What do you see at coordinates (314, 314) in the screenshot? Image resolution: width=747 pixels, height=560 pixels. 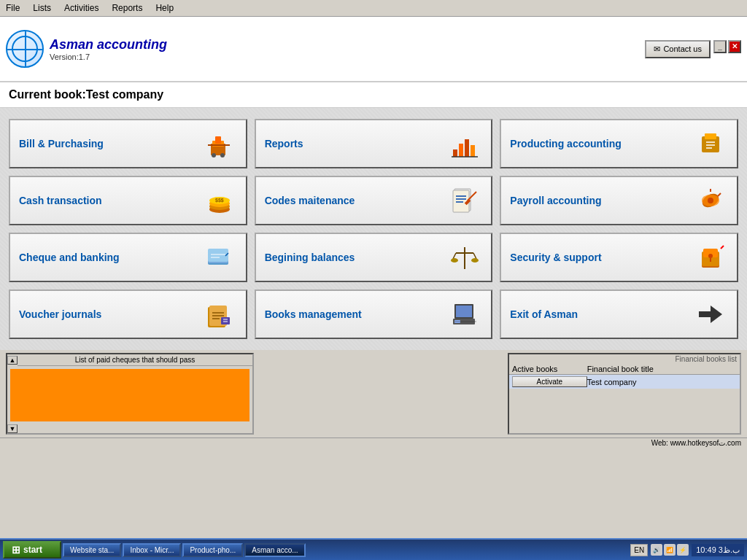 I see `books-label: Books management` at bounding box center [314, 314].